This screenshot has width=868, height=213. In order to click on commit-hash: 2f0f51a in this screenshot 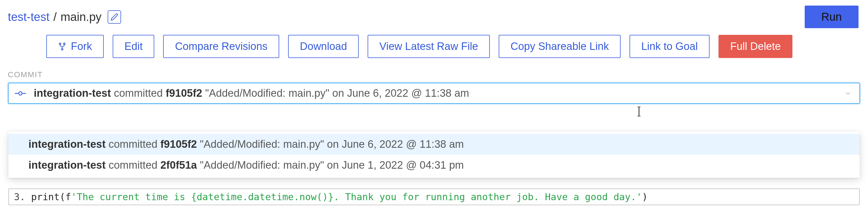, I will do `click(179, 165)`.